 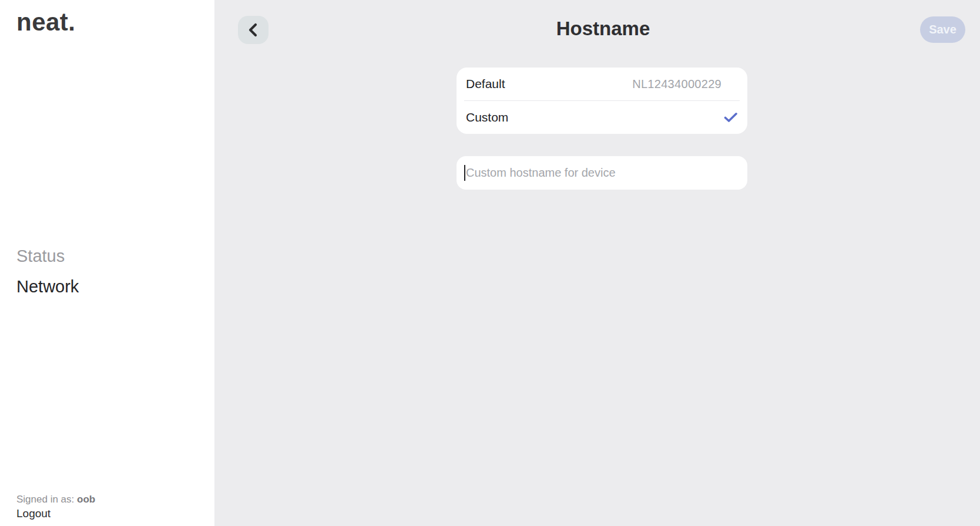 I want to click on option-label: Default, so click(x=485, y=84).